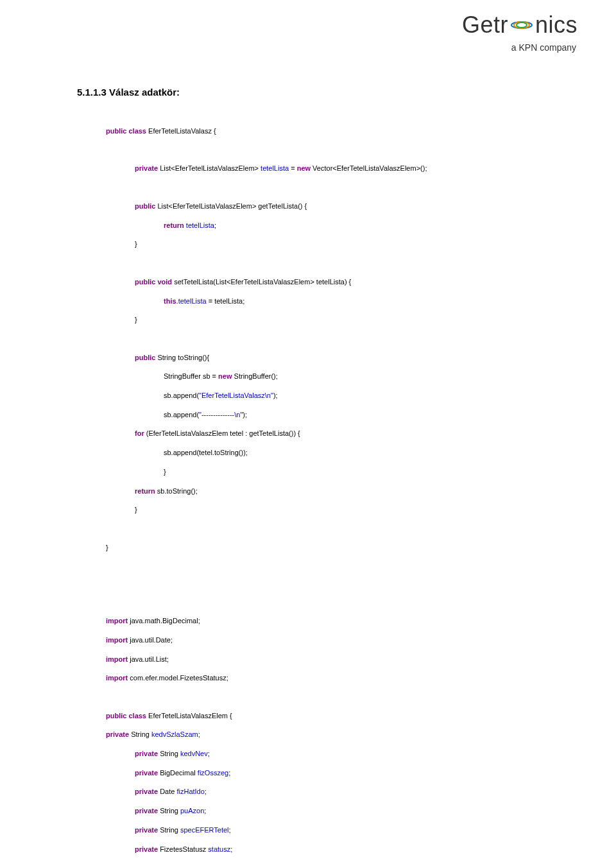 The image size is (616, 862). What do you see at coordinates (522, 25) in the screenshot?
I see `logo-burst-icon` at bounding box center [522, 25].